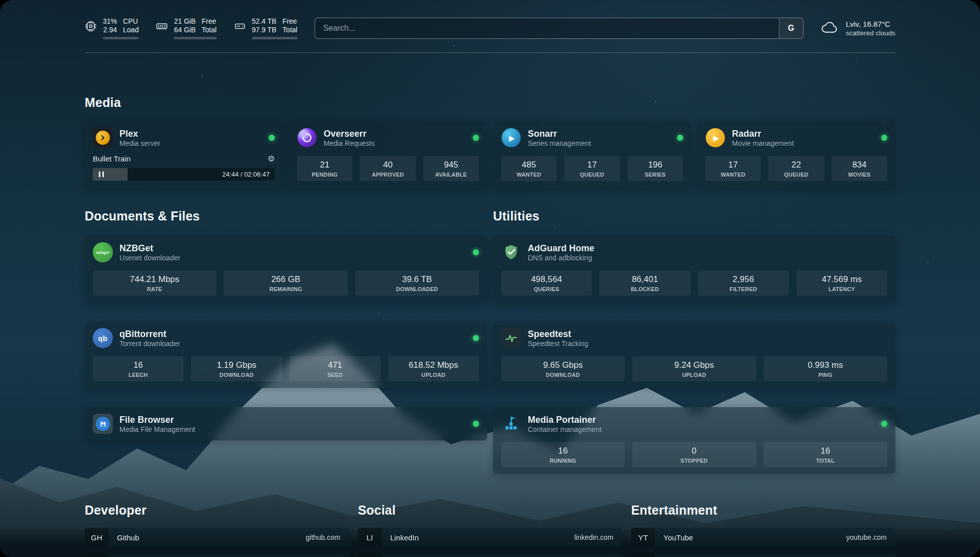 This screenshot has width=980, height=557. I want to click on service-card-radarr: ▶ Radarr Movie management 17 WANTED 22, so click(797, 154).